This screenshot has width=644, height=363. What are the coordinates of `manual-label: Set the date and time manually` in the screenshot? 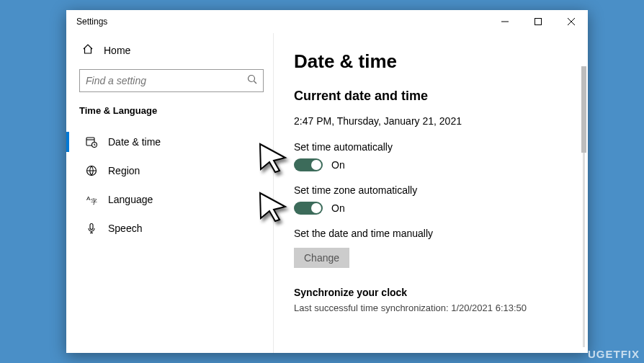 It's located at (441, 233).